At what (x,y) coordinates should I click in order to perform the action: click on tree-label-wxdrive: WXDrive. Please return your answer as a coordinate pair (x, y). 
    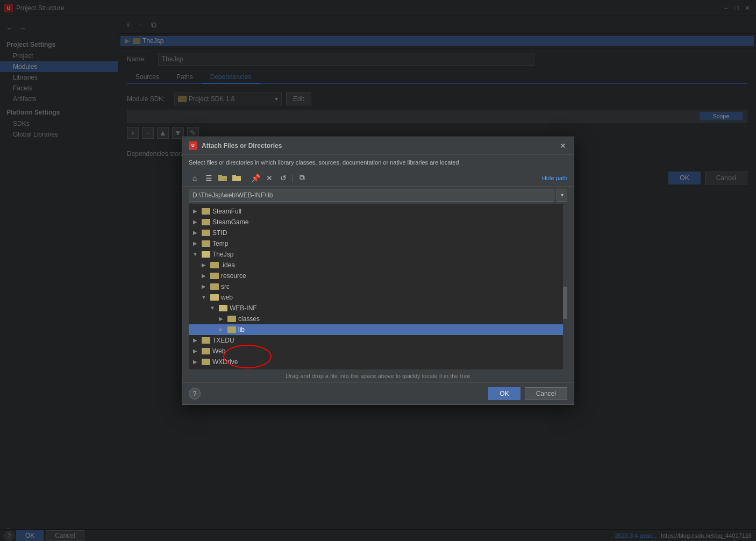
    Looking at the image, I should click on (389, 362).